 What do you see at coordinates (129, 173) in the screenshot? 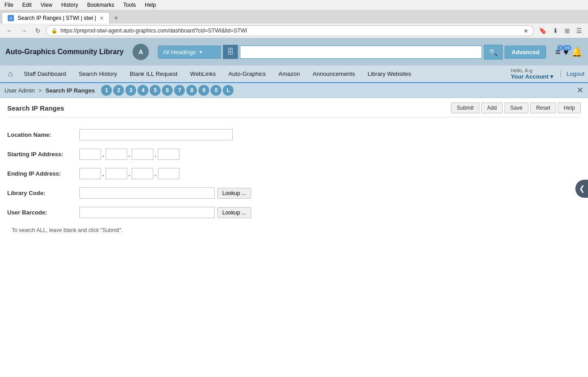
I see `ending-ip-inputs: . . .` at bounding box center [129, 173].